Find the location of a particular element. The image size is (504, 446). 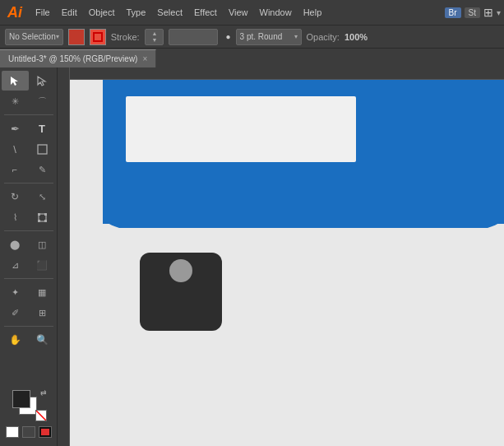

opacity-value: 100% is located at coordinates (356, 37).